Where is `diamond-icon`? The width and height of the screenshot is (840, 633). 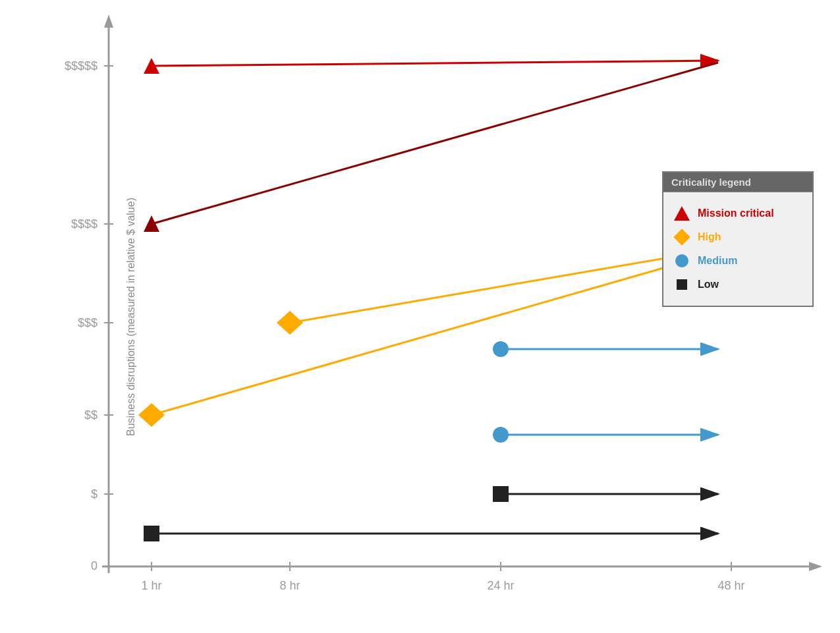
diamond-icon is located at coordinates (681, 237).